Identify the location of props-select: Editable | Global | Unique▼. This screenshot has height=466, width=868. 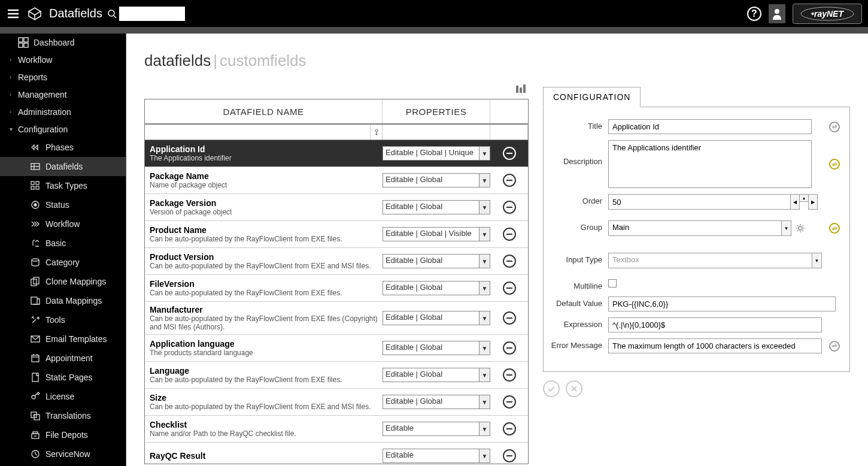
(436, 153).